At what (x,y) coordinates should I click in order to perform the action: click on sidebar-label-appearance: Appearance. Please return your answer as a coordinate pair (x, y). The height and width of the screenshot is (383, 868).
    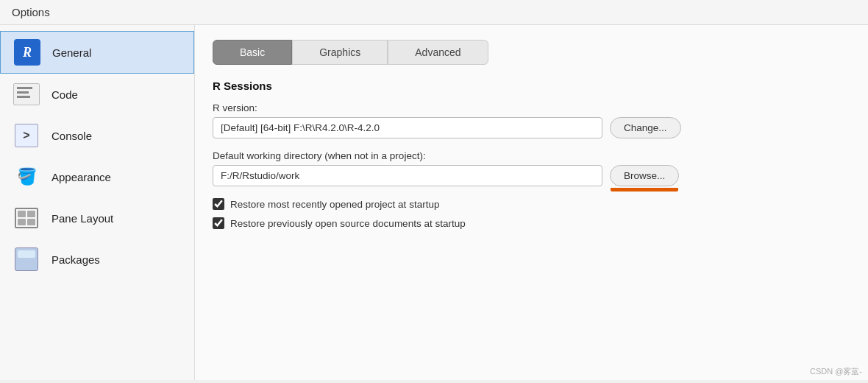
    Looking at the image, I should click on (81, 177).